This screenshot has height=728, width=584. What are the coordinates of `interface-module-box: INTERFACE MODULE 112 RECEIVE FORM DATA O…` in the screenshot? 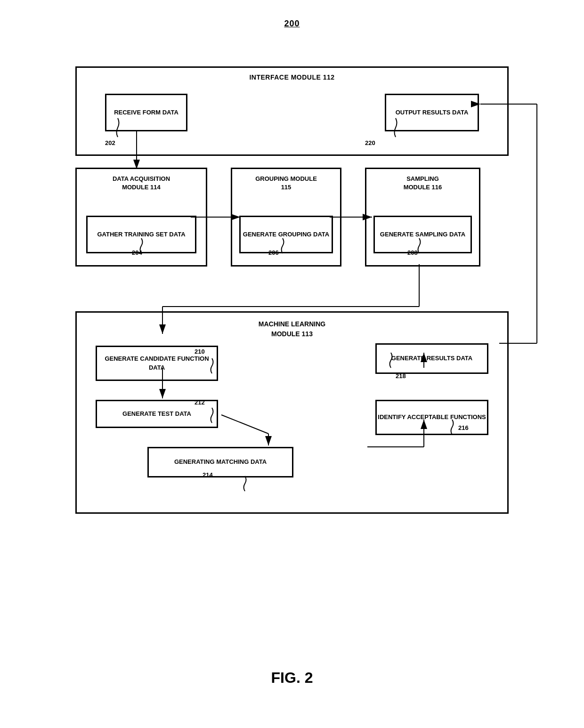 It's located at (292, 111).